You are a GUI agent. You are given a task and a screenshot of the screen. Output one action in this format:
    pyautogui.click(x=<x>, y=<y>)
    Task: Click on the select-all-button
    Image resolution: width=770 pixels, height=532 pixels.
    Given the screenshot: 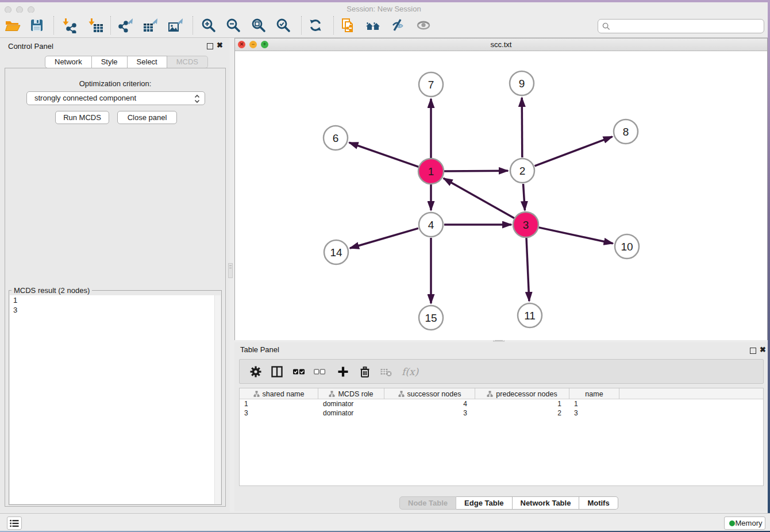 What is the action you would take?
    pyautogui.click(x=299, y=372)
    